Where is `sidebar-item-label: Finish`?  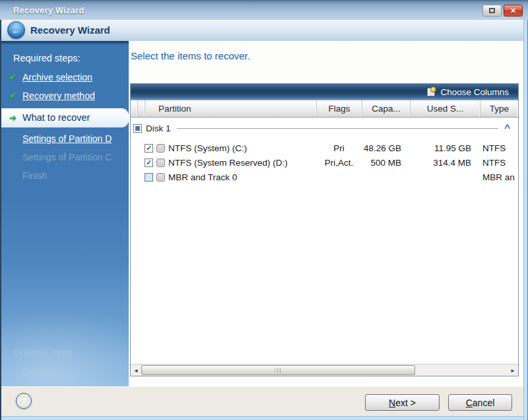 sidebar-item-label: Finish is located at coordinates (73, 176).